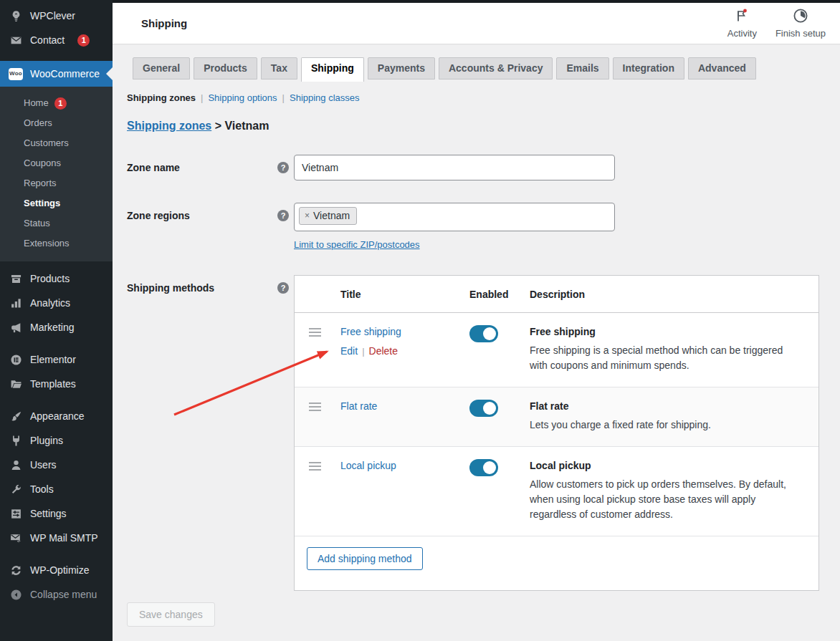  Describe the element at coordinates (202, 231) in the screenshot. I see `zone-regions-label: Zone regions` at that location.